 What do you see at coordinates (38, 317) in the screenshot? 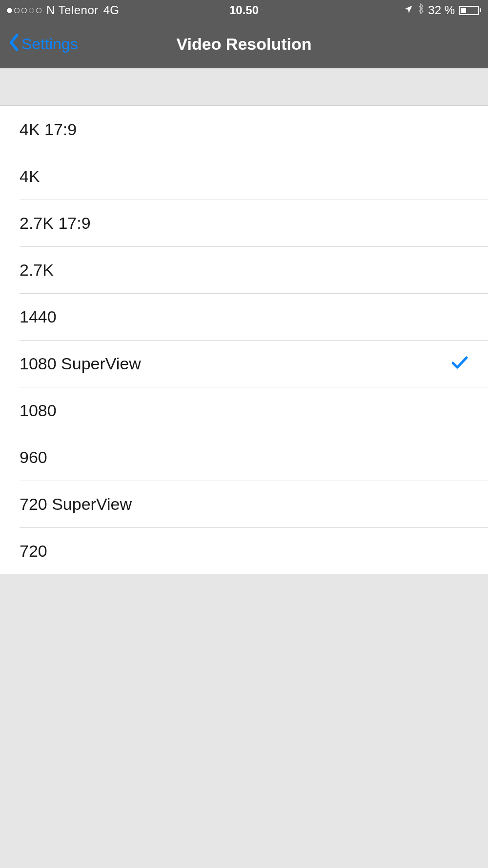
I see `option-label: 1440` at bounding box center [38, 317].